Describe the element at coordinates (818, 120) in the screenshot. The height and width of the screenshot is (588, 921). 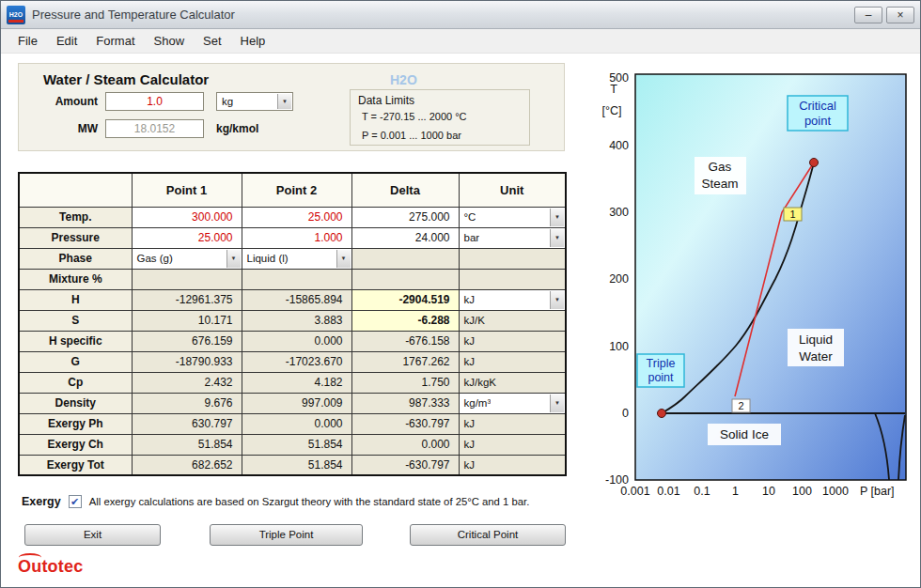
I see `critical-point-label-line2: point` at that location.